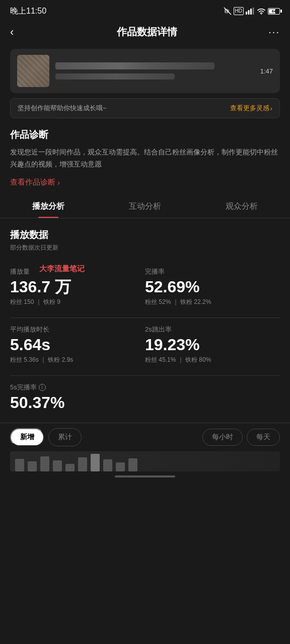 This screenshot has height=644, width=290. I want to click on btn-new: 新增, so click(27, 437).